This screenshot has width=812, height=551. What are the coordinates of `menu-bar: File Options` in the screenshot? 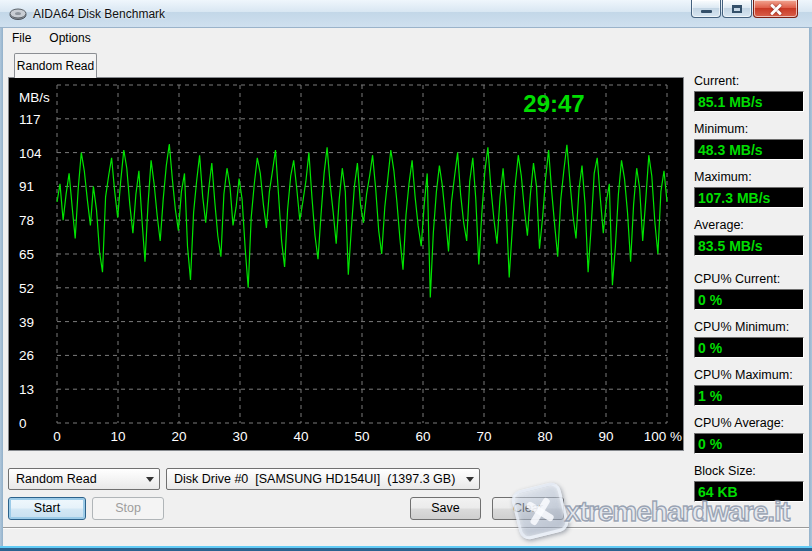 It's located at (406, 38).